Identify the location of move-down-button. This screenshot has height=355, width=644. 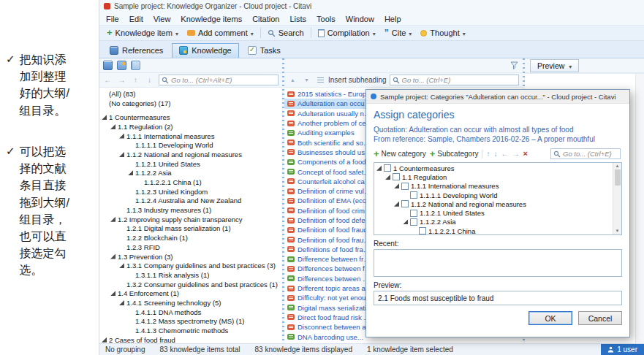
(149, 80).